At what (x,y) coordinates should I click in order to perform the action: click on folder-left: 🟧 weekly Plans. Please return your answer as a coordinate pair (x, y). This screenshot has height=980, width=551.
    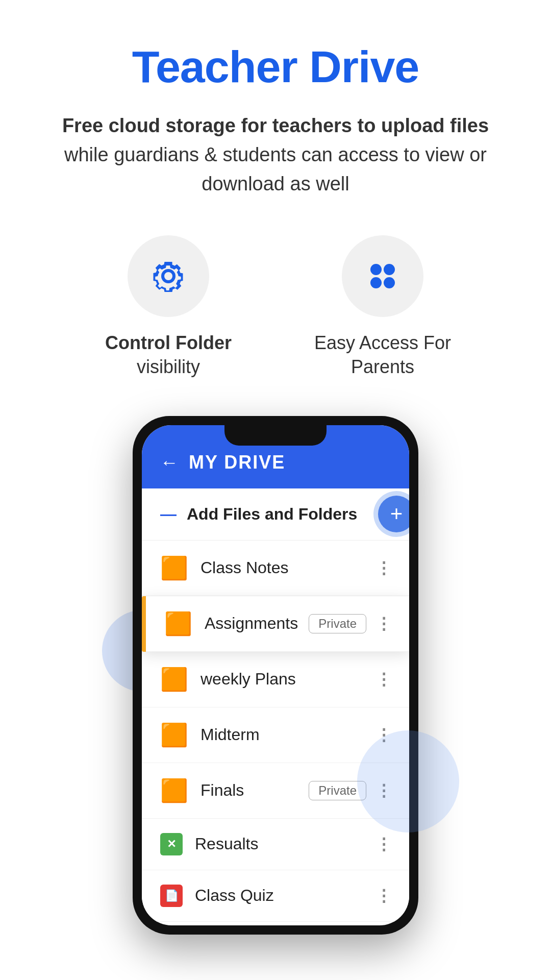
    Looking at the image, I should click on (228, 679).